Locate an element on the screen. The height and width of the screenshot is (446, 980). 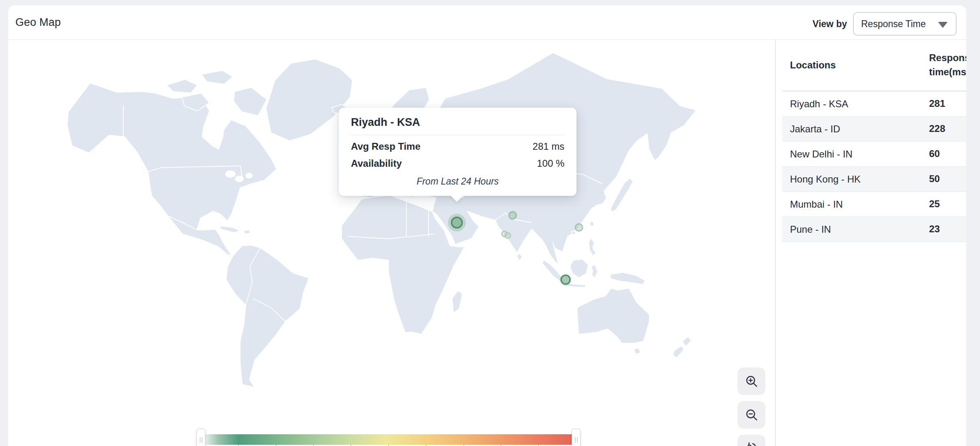
response-time-cell: 25 is located at coordinates (948, 204).